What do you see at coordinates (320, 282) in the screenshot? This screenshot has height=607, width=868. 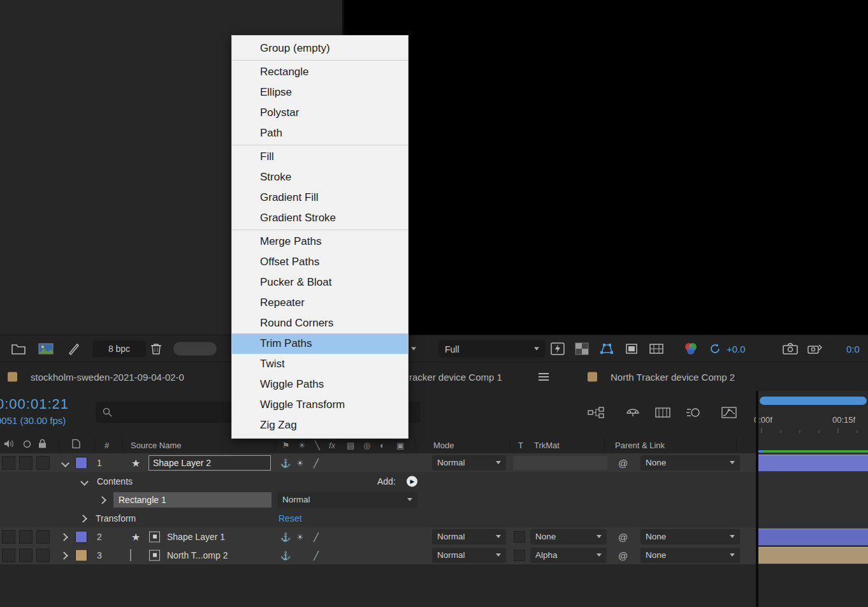 I see `menu-item-pucker-bloat: Pucker & Bloat` at bounding box center [320, 282].